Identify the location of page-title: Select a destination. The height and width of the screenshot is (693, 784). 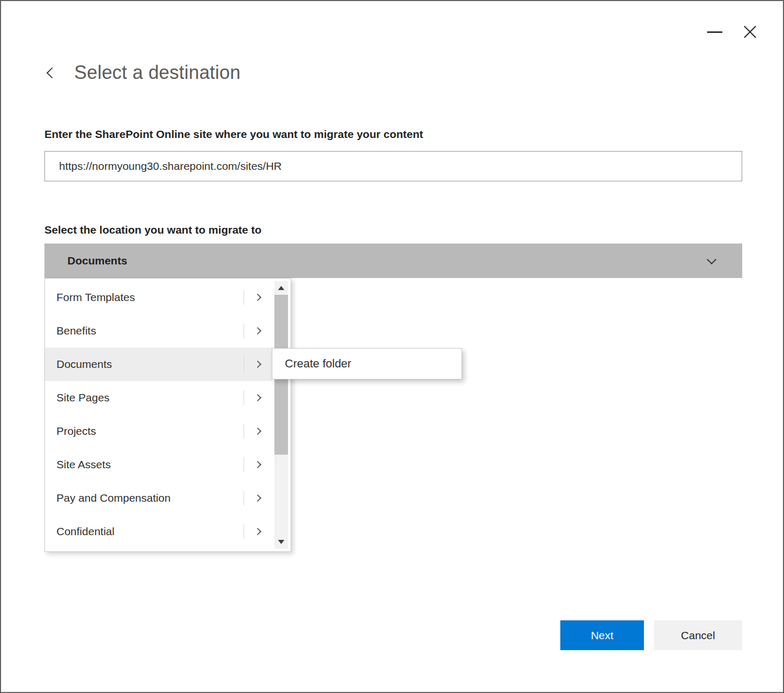
(157, 73).